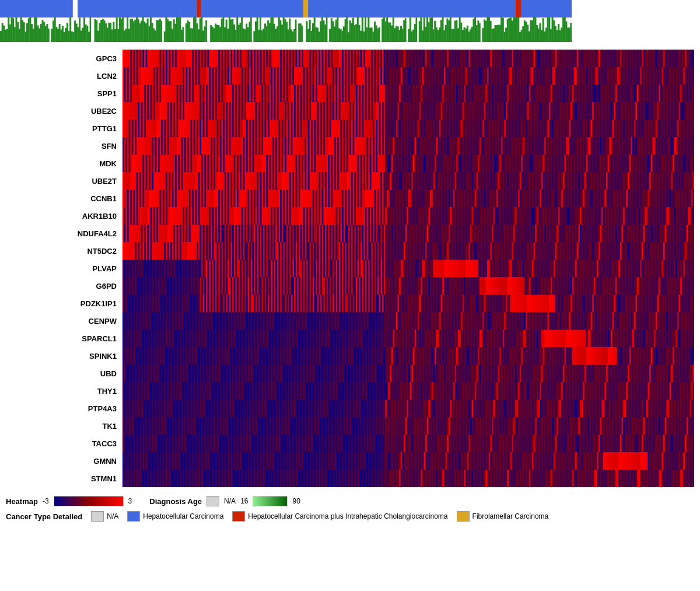 This screenshot has width=700, height=591. What do you see at coordinates (511, 516) in the screenshot?
I see `legend-fibro-label: Fibrolamellar Carcinoma` at bounding box center [511, 516].